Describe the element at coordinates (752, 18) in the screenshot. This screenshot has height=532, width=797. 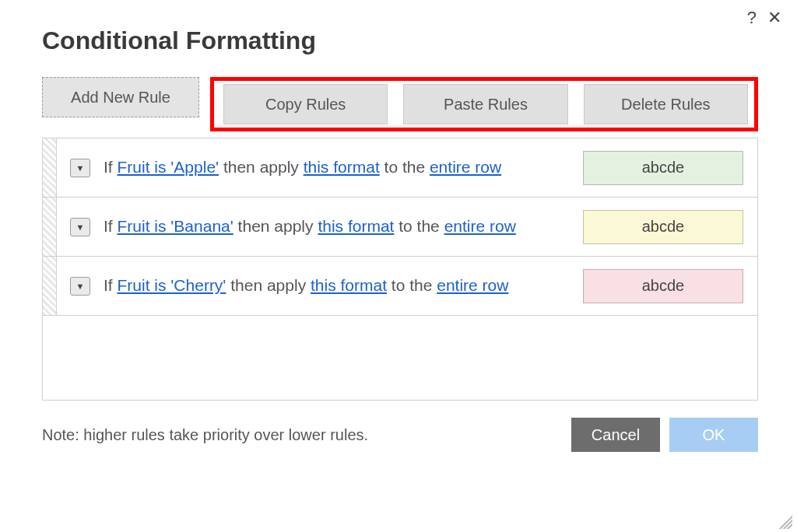
I see `help-icon: ?` at that location.